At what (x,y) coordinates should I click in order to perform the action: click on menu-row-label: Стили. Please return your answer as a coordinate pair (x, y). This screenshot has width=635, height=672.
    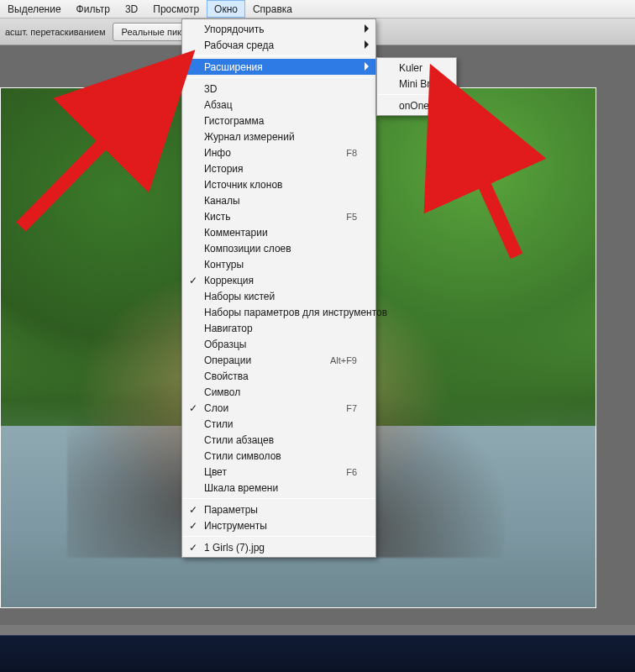
    Looking at the image, I should click on (281, 424).